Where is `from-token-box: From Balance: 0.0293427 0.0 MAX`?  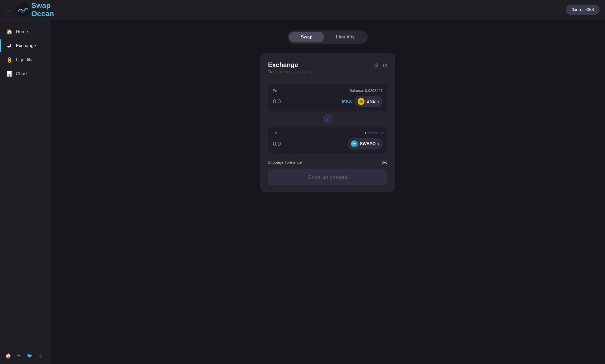
from-token-box: From Balance: 0.0293427 0.0 MAX is located at coordinates (328, 98).